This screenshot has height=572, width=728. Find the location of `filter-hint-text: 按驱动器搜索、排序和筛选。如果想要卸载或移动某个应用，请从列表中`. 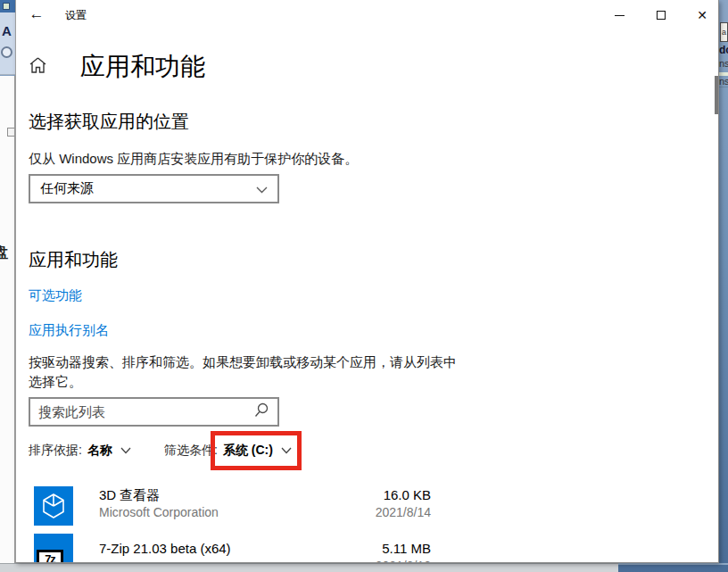

filter-hint-text: 按驱动器搜索、排序和筛选。如果想要卸载或移动某个应用，请从列表中 is located at coordinates (243, 362).